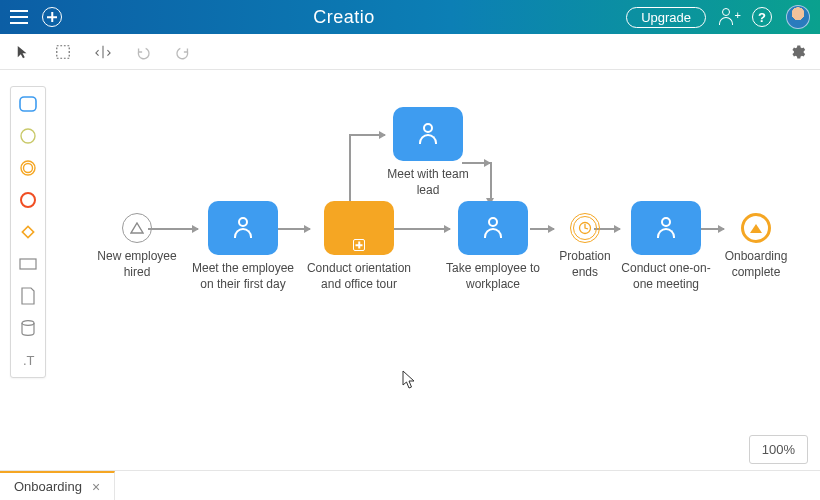 The width and height of the screenshot is (820, 500). I want to click on node-label: Meet with team lead, so click(428, 182).